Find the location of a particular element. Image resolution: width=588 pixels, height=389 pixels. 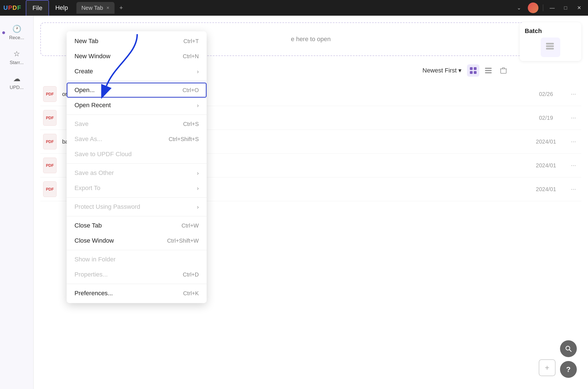

star-icon: ☆ is located at coordinates (17, 54).